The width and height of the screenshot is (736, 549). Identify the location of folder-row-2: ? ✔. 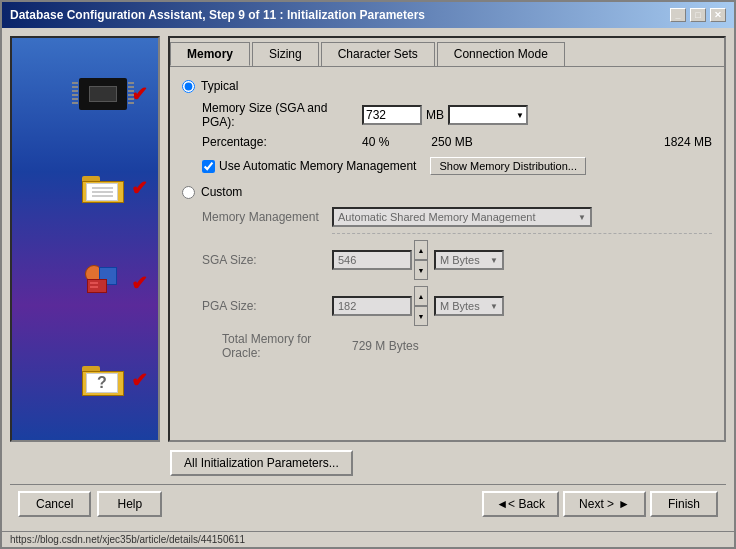
(85, 380).